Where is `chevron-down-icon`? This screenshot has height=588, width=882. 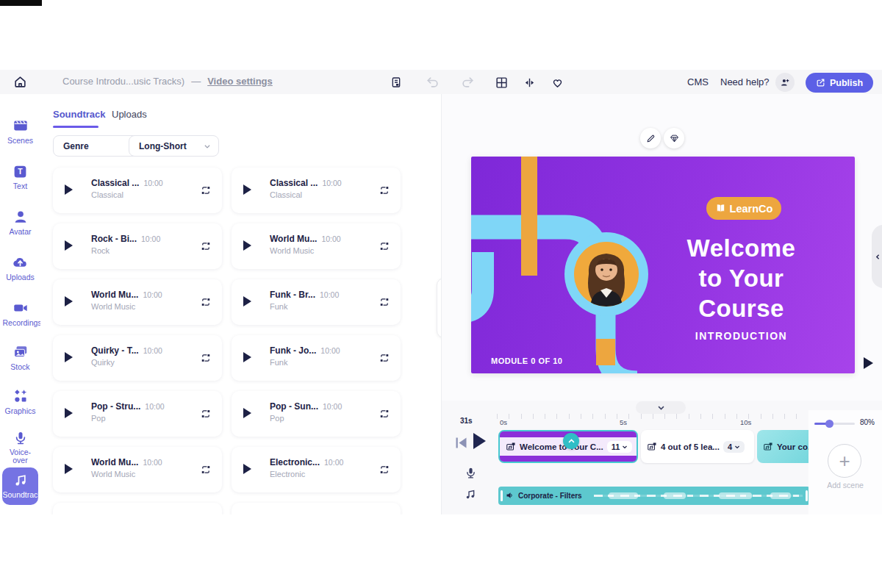
chevron-down-icon is located at coordinates (207, 146).